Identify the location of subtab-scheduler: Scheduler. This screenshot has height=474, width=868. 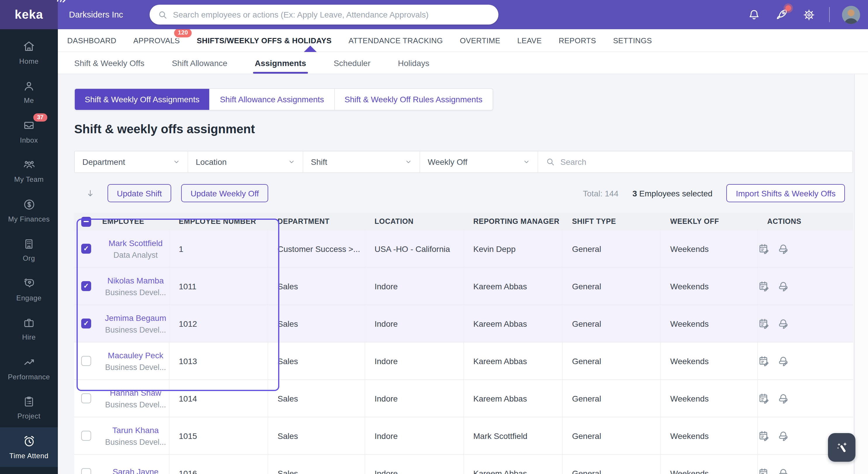
(352, 63).